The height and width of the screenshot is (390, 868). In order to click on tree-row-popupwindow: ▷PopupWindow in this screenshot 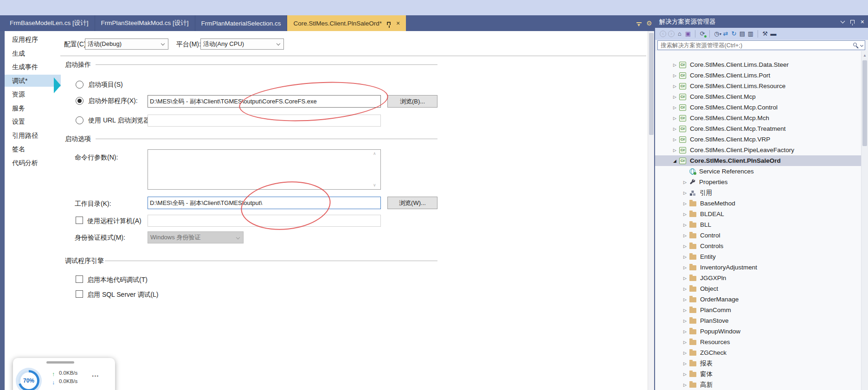, I will do `click(758, 331)`.